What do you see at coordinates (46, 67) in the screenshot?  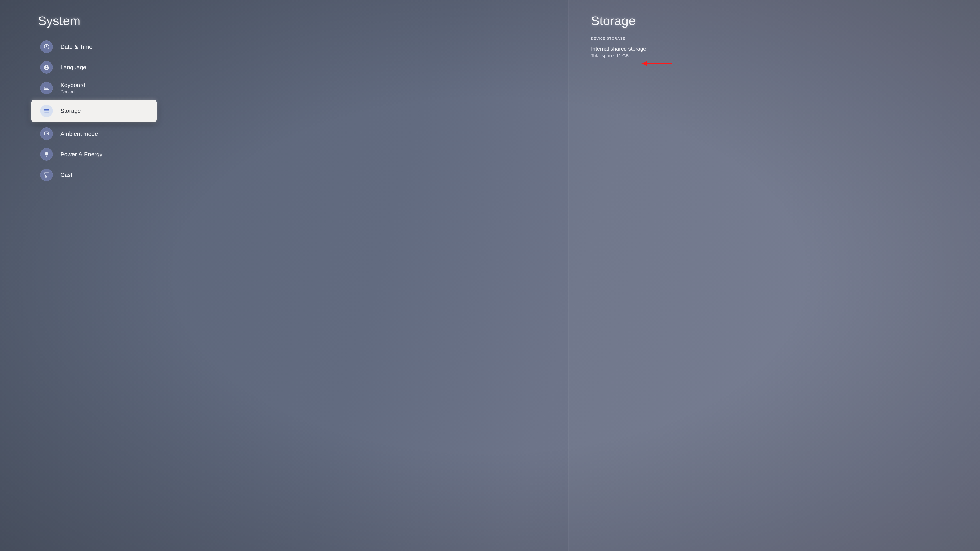 I see `globe-icon` at bounding box center [46, 67].